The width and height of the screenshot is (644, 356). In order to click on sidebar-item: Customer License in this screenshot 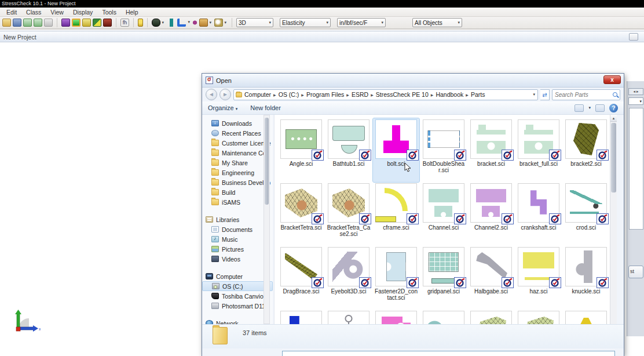, I will do `click(237, 143)`.